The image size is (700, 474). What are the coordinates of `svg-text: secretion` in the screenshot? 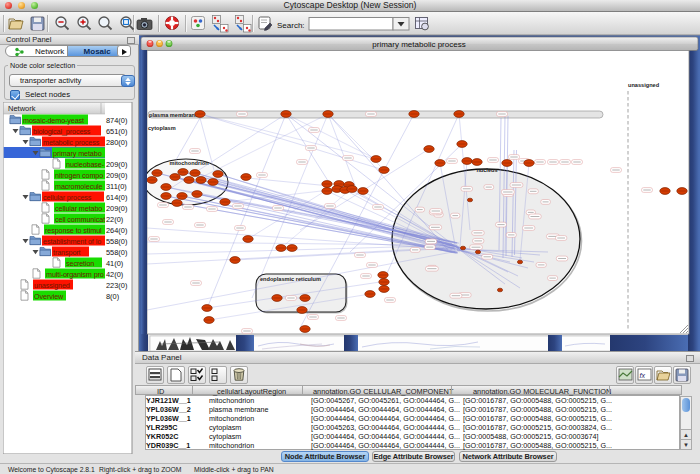 It's located at (80, 264).